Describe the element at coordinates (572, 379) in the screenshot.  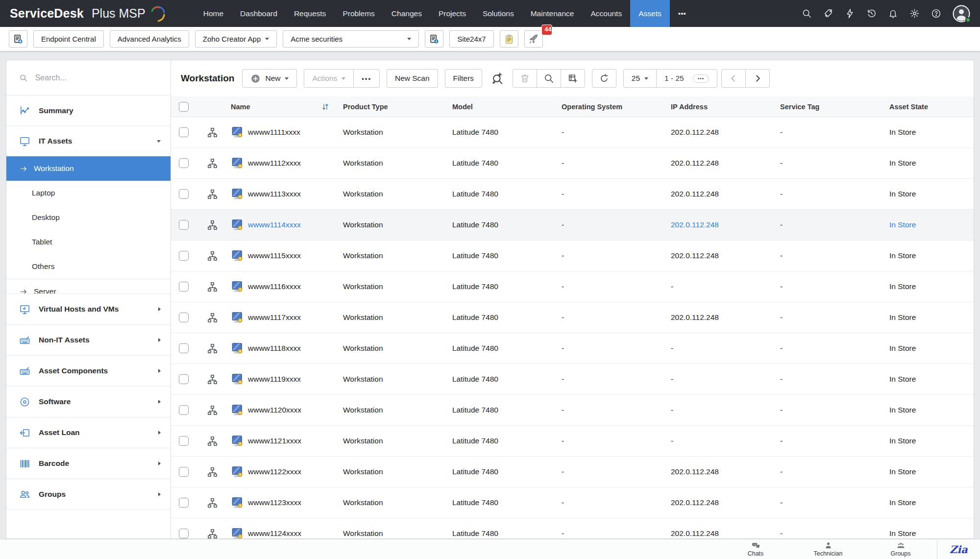
I see `table-row: wwww1119xxxx Workstation Latitude 7480 -…` at that location.